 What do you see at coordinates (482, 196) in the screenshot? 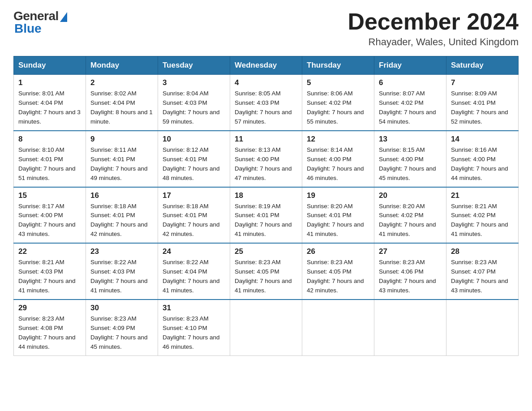
I see `day-number: 21` at bounding box center [482, 196].